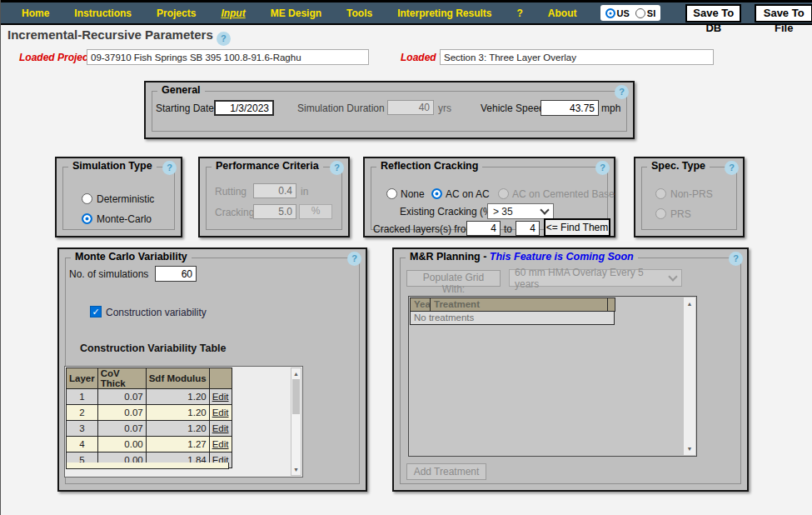 The height and width of the screenshot is (515, 812). Describe the element at coordinates (623, 13) in the screenshot. I see `us-label: US` at that location.